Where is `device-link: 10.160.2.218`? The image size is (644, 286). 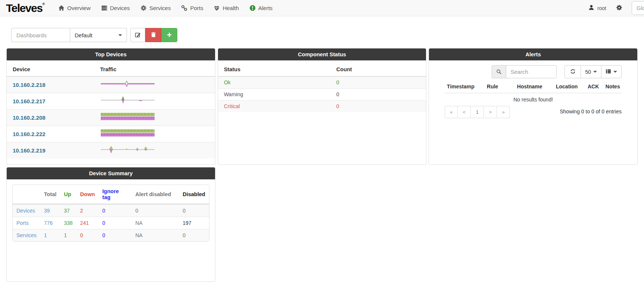
device-link: 10.160.2.218 is located at coordinates (29, 85).